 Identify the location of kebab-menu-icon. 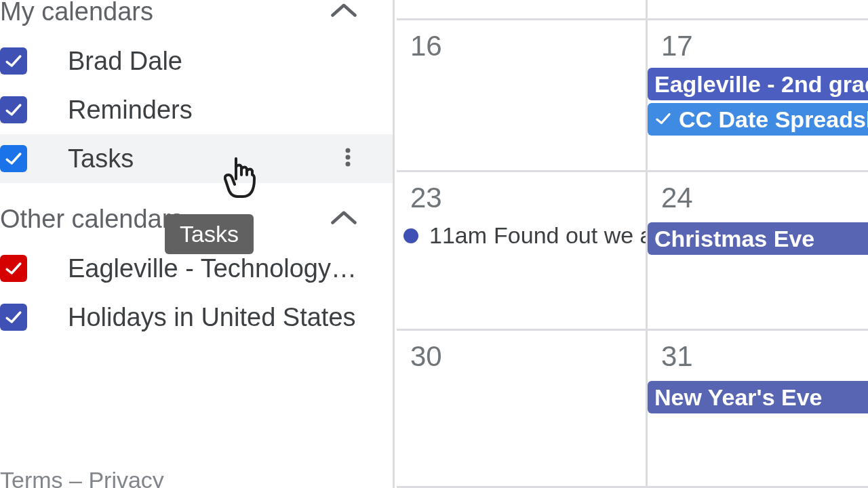
(348, 159).